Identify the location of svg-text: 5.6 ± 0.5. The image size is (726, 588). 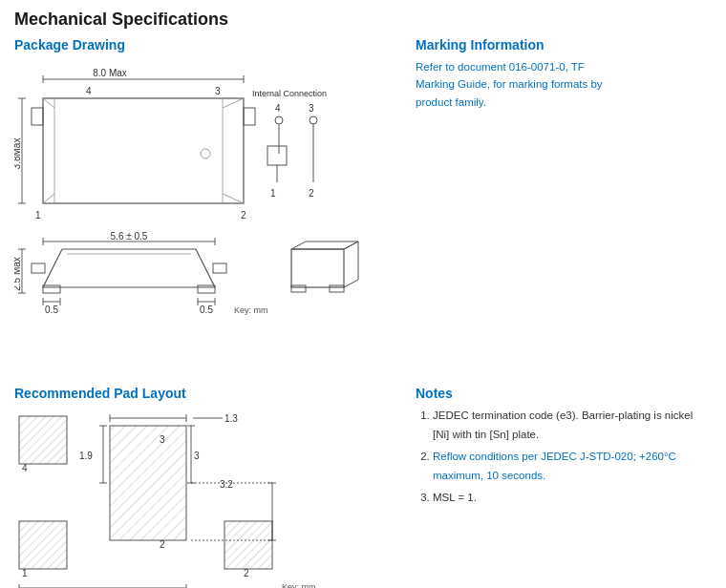
(130, 237).